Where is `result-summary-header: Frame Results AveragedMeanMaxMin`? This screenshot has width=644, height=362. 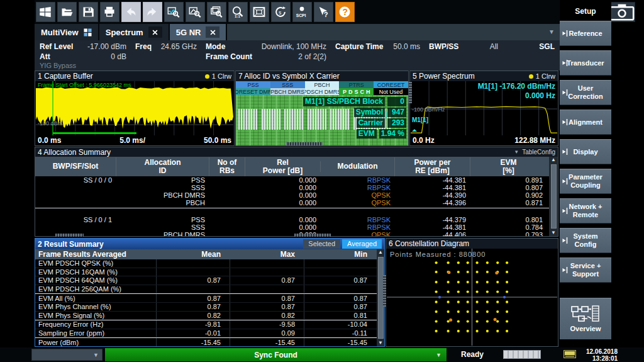
result-summary-header: Frame Results AveragedMeanMaxMin is located at coordinates (206, 254).